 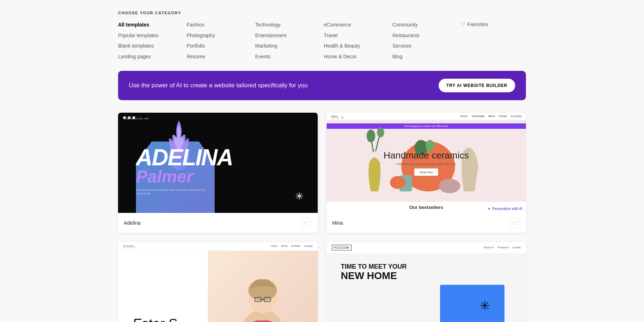 What do you see at coordinates (263, 293) in the screenshot?
I see `woman-silhouette` at bounding box center [263, 293].